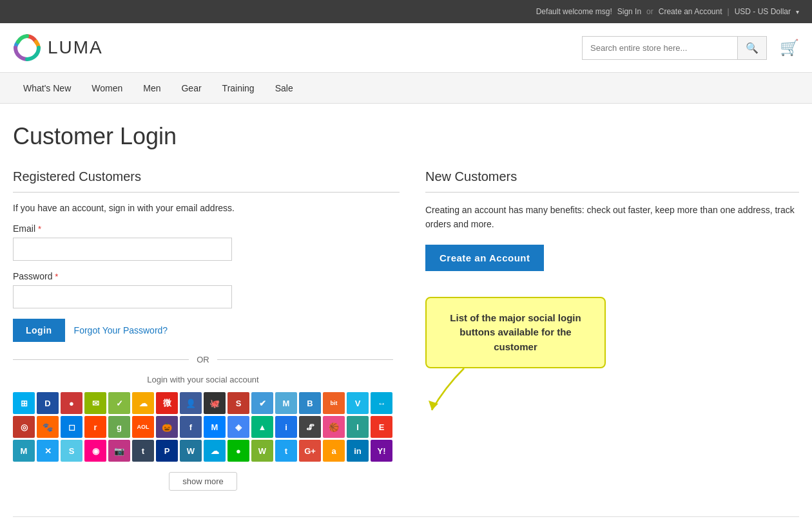  What do you see at coordinates (382, 451) in the screenshot?
I see `social-btn-yahoo: Y!` at bounding box center [382, 451].